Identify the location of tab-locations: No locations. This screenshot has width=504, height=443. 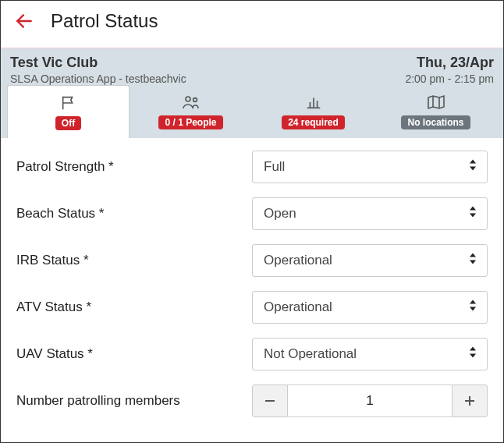
(435, 112).